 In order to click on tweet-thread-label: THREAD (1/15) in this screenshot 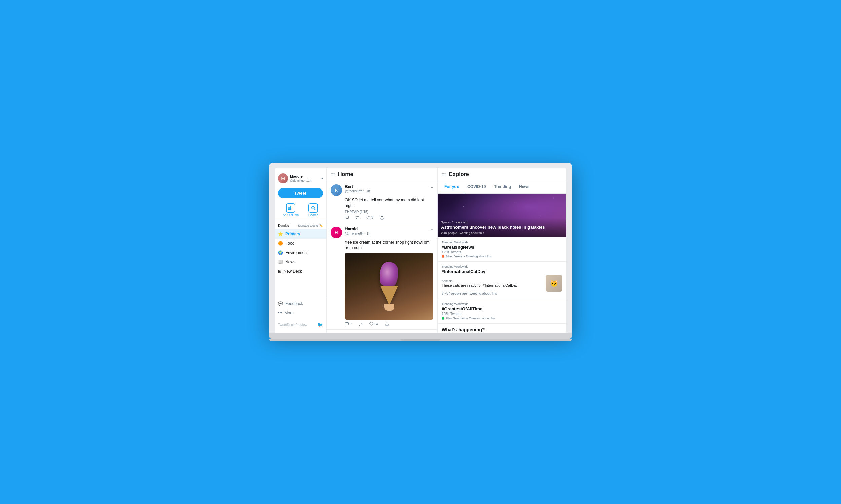, I will do `click(389, 212)`.